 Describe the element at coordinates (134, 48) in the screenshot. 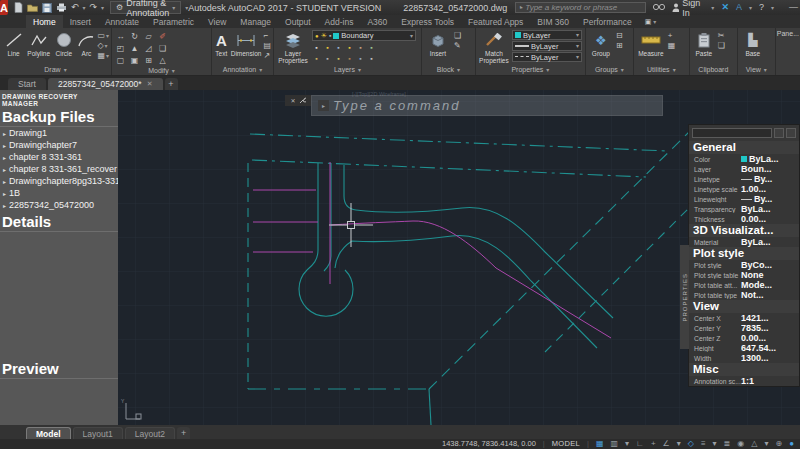

I see `mirror-icon: ▲` at that location.